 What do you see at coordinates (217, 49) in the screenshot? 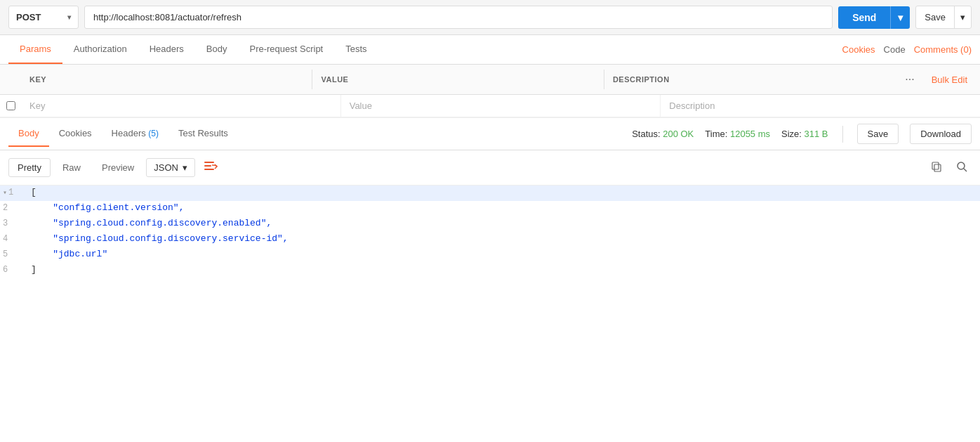
I see `tab-body: Body` at bounding box center [217, 49].